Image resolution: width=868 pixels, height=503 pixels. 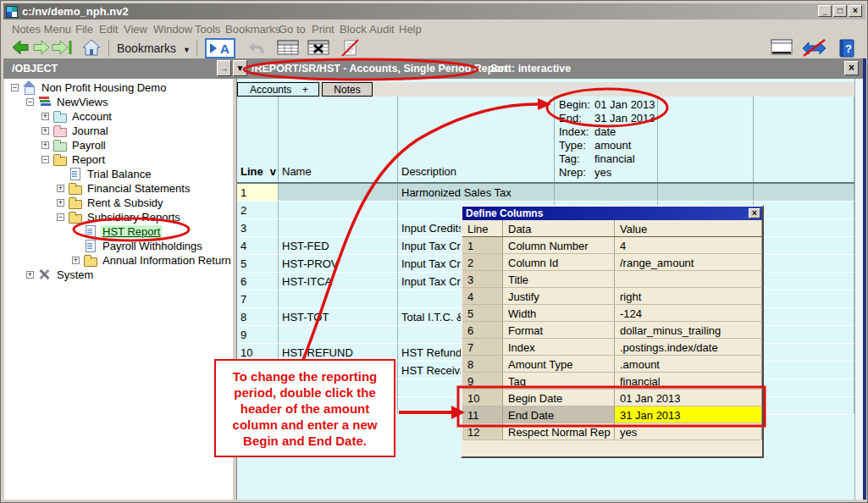 I want to click on line-cell: 3, so click(x=257, y=228).